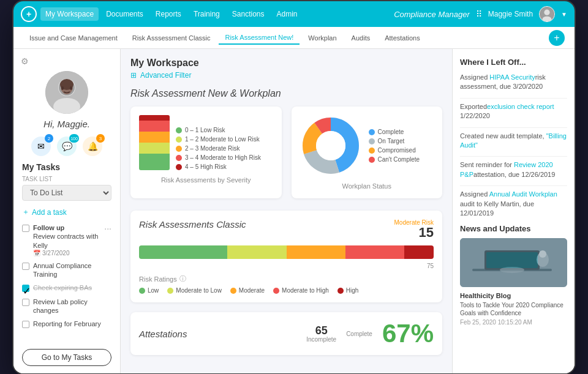  I want to click on add-tab-button: +, so click(557, 38).